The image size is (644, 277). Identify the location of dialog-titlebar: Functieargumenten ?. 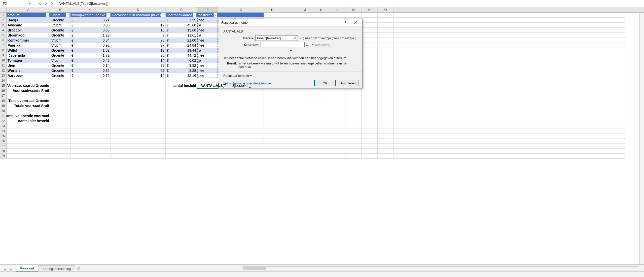
(291, 23).